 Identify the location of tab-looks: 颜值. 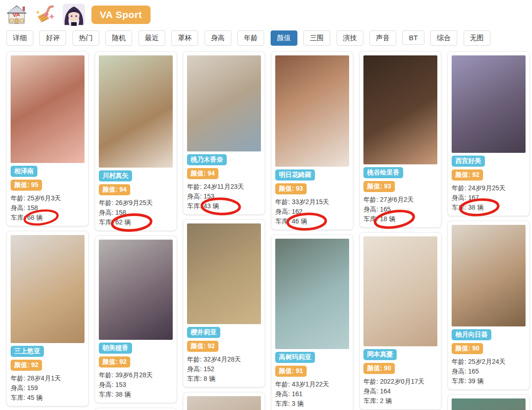
(284, 38).